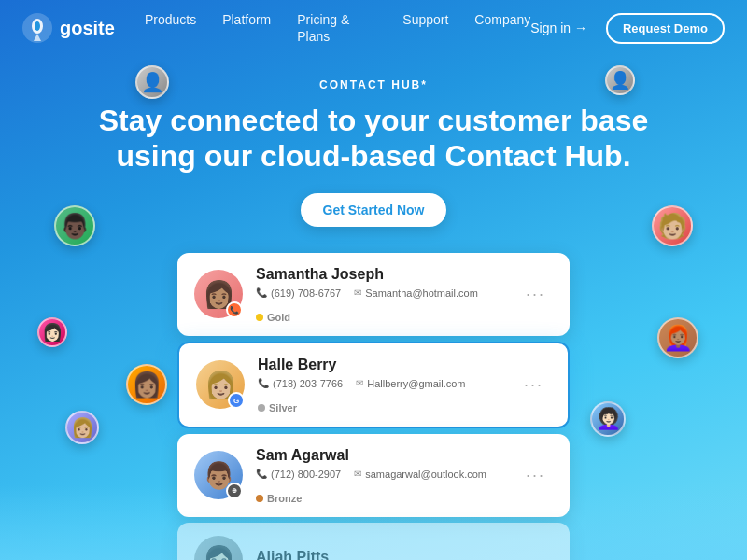  What do you see at coordinates (536, 554) in the screenshot?
I see `more-options-aliah: ···` at bounding box center [536, 554].